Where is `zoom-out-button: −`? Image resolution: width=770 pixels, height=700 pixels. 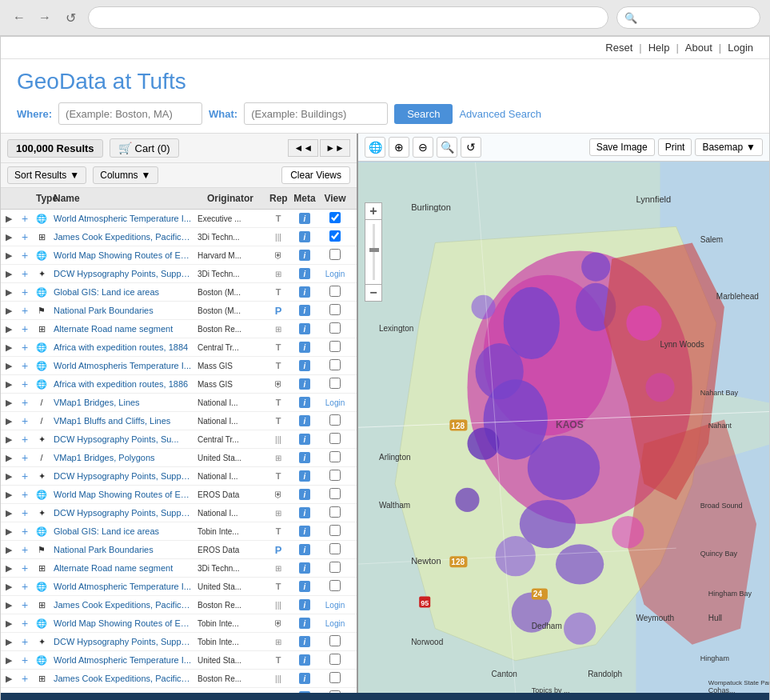 zoom-out-button: − is located at coordinates (373, 293).